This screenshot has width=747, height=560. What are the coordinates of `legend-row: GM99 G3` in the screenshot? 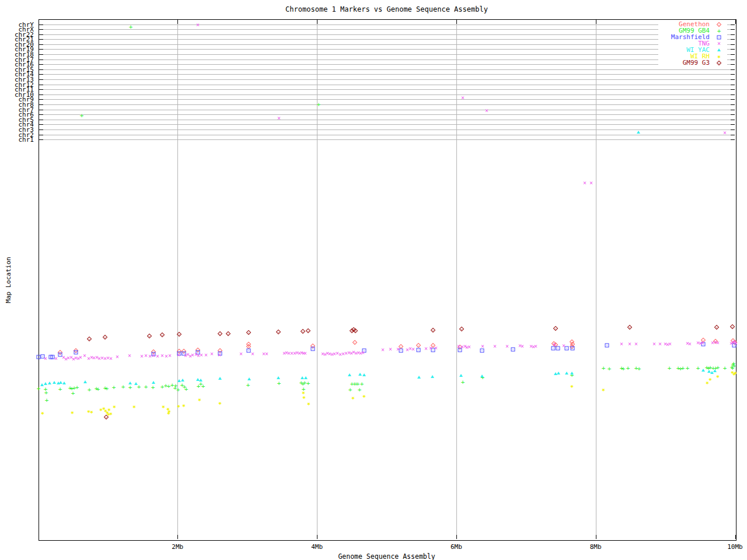 It's located at (693, 63).